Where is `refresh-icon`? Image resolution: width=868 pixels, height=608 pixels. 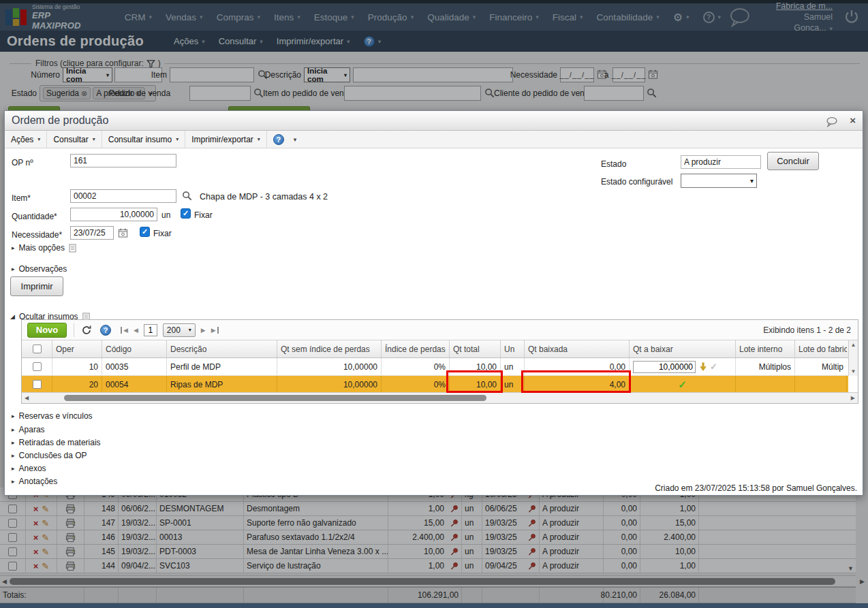 refresh-icon is located at coordinates (87, 330).